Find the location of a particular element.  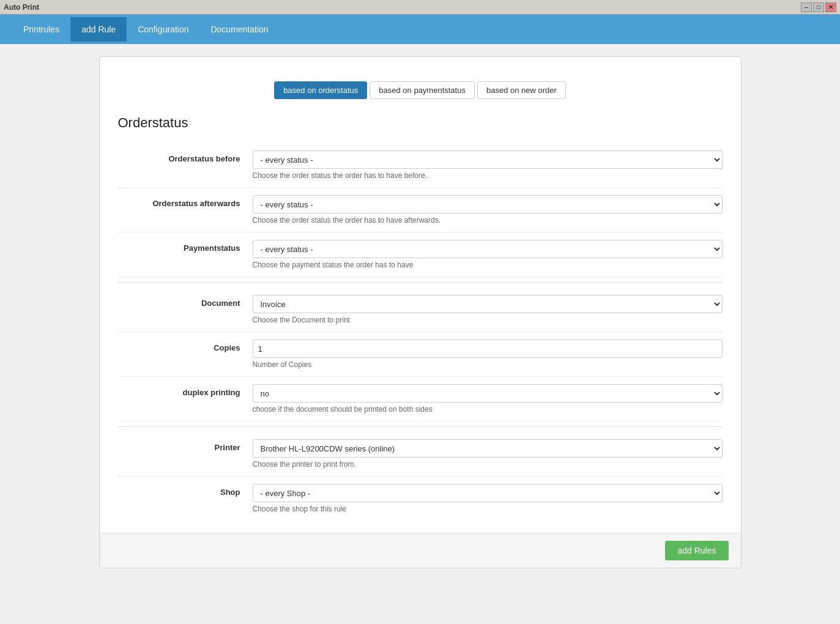

titlebar-title: Auto Print is located at coordinates (21, 7).